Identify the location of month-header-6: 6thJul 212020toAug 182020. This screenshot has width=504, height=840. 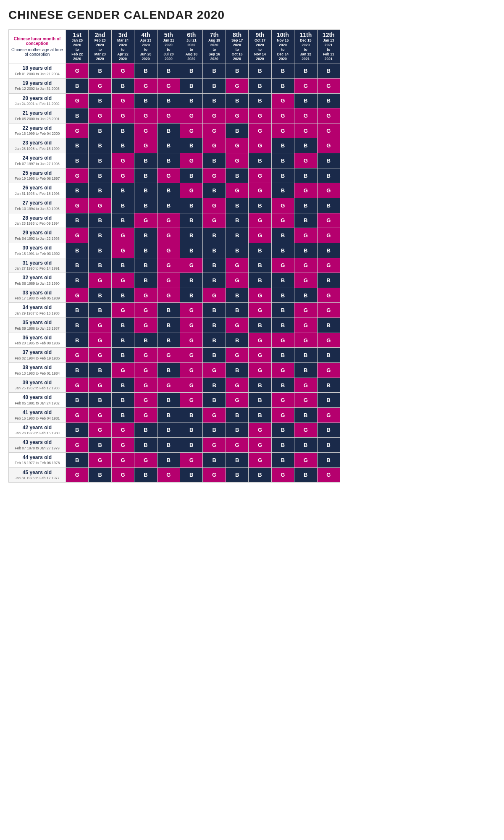
(192, 47).